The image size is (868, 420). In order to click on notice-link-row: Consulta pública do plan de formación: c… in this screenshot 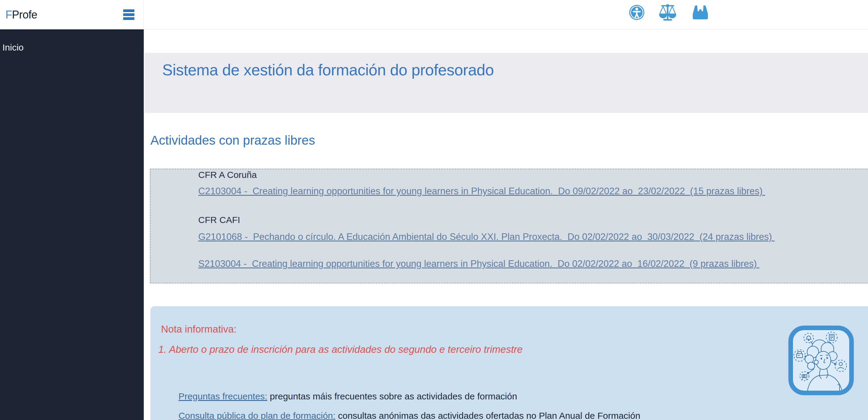, I will do `click(400, 410)`.